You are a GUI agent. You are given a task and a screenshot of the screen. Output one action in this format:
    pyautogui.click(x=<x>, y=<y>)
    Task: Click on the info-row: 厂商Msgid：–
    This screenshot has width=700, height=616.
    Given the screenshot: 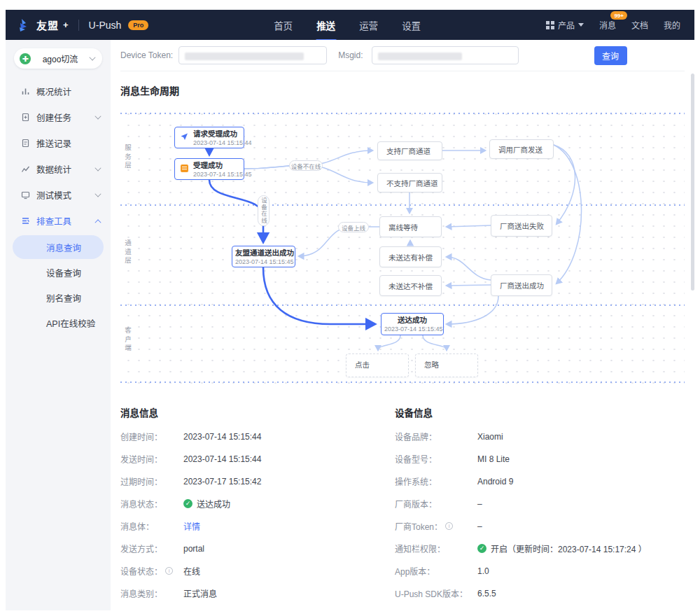 What is the action you would take?
    pyautogui.click(x=258, y=610)
    